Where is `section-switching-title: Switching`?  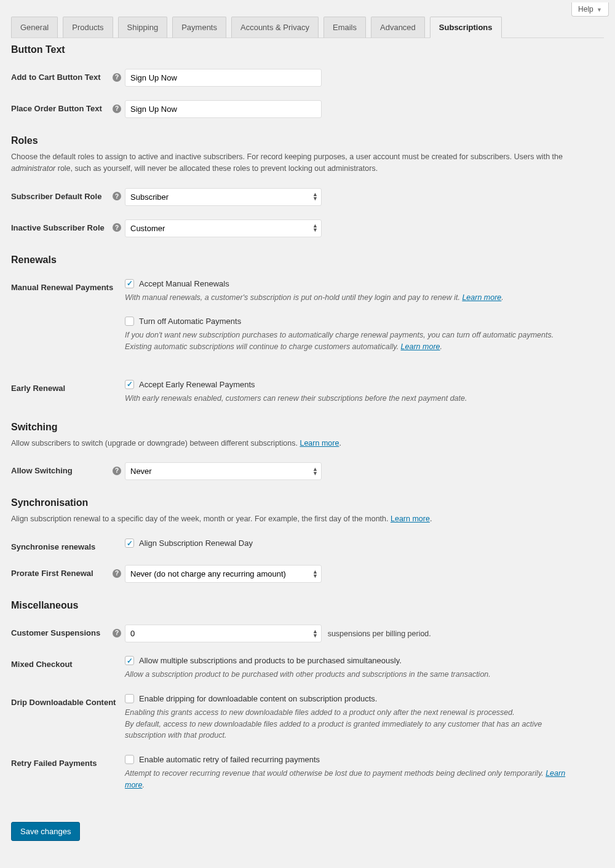
section-switching-title: Switching is located at coordinates (308, 427).